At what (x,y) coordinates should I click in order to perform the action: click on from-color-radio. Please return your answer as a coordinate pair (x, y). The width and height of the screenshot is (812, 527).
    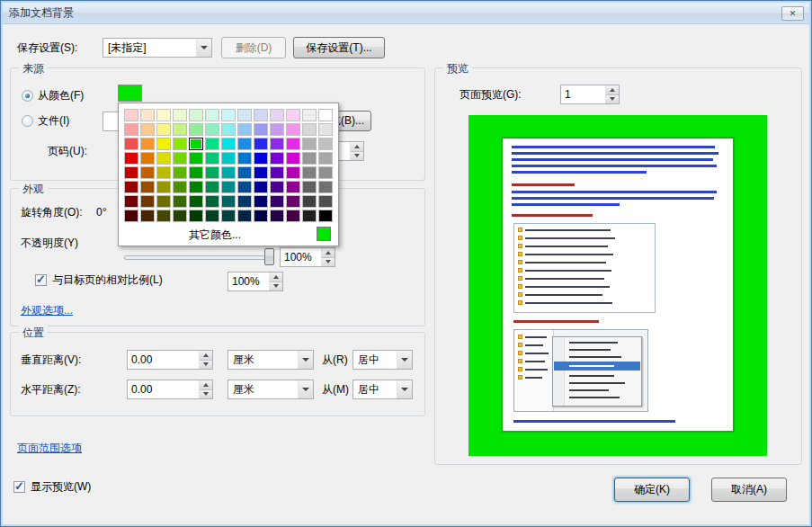
    Looking at the image, I should click on (27, 95).